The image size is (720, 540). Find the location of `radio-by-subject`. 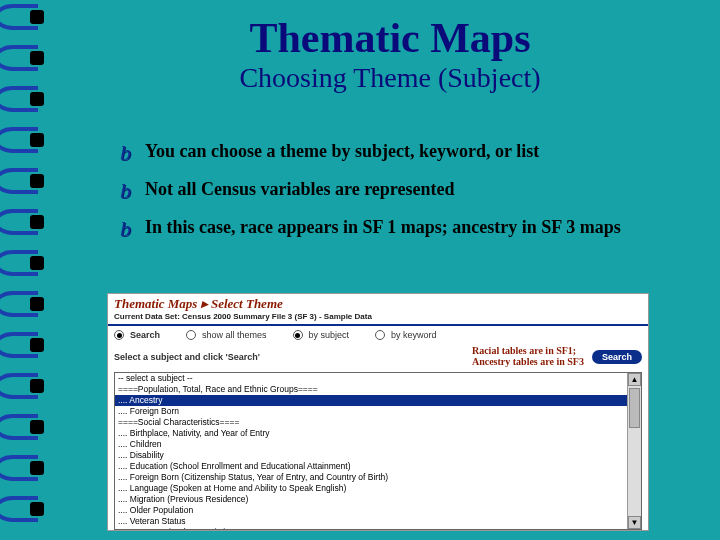

radio-by-subject is located at coordinates (298, 335).